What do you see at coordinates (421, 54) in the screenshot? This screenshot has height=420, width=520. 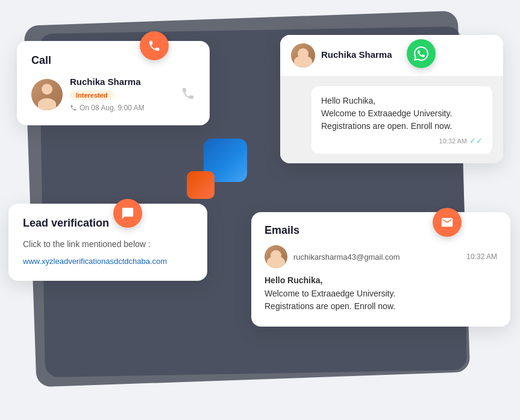 I see `whatsapp-badge` at bounding box center [421, 54].